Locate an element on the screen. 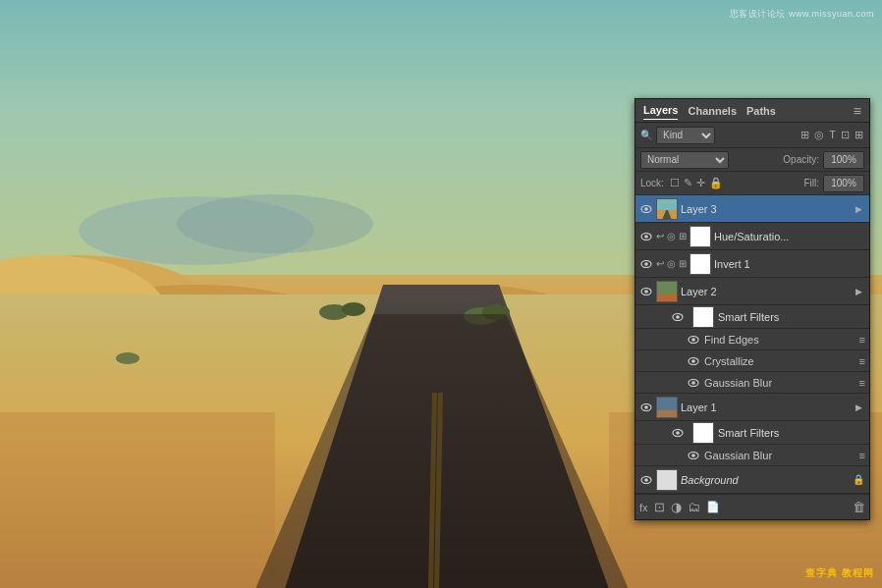 This screenshot has width=882, height=588. filter-name-find-edges: Find Edges is located at coordinates (780, 340).